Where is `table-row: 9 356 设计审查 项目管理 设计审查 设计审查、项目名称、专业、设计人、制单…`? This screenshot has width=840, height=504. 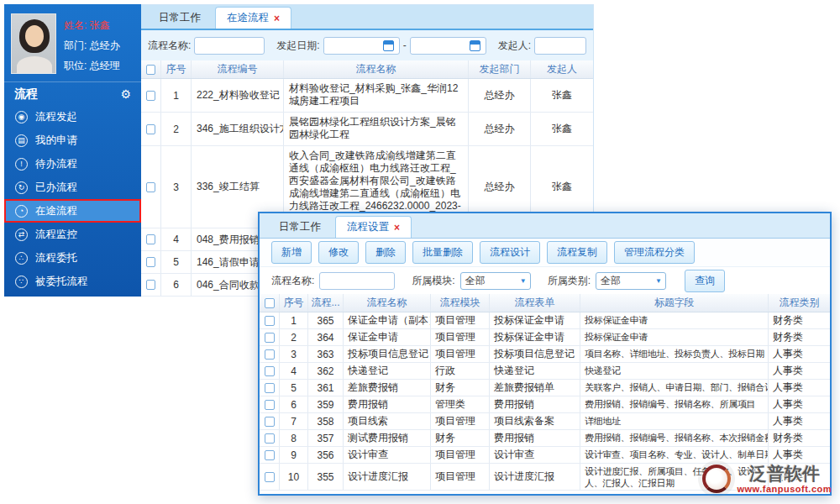
table-row: 9 356 设计审查 项目管理 设计审查 设计审查、项目名称、专业、设计人、制单… is located at coordinates (544, 455).